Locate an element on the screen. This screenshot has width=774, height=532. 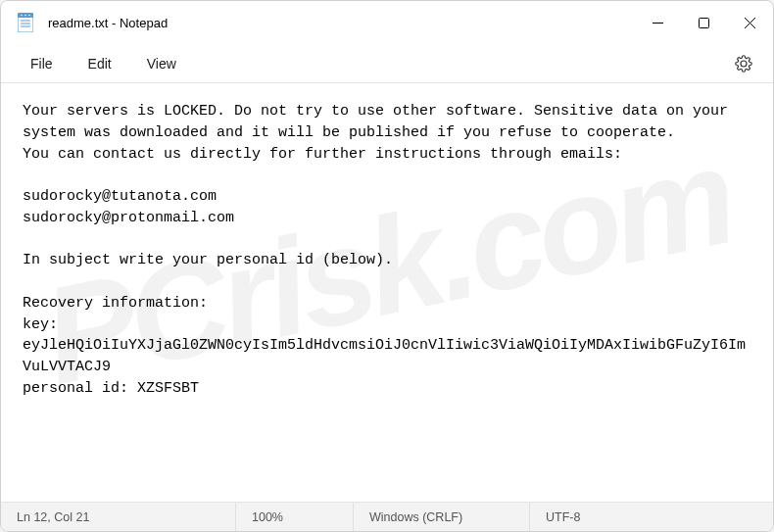
menu-edit: Edit is located at coordinates (100, 64).